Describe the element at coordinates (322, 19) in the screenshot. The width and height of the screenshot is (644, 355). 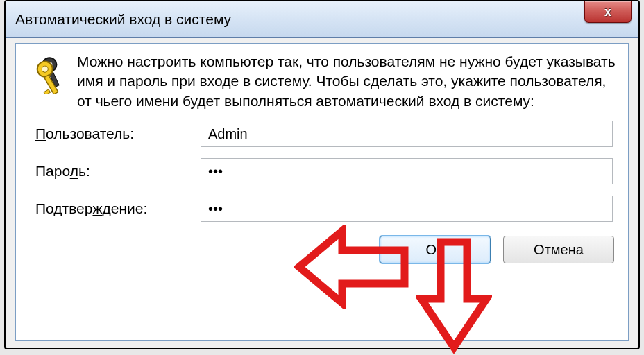
I see `titlebar: Автоматический вход в систему x` at that location.